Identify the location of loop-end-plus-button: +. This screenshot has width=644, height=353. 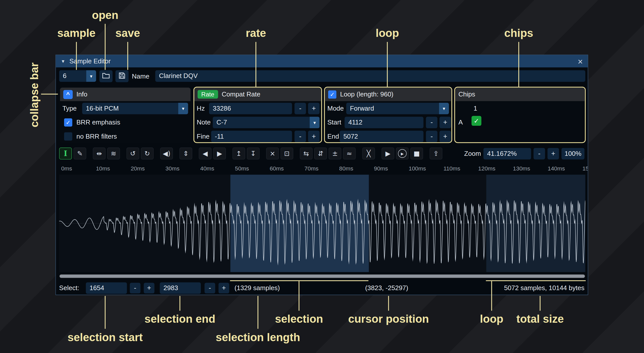
(445, 137).